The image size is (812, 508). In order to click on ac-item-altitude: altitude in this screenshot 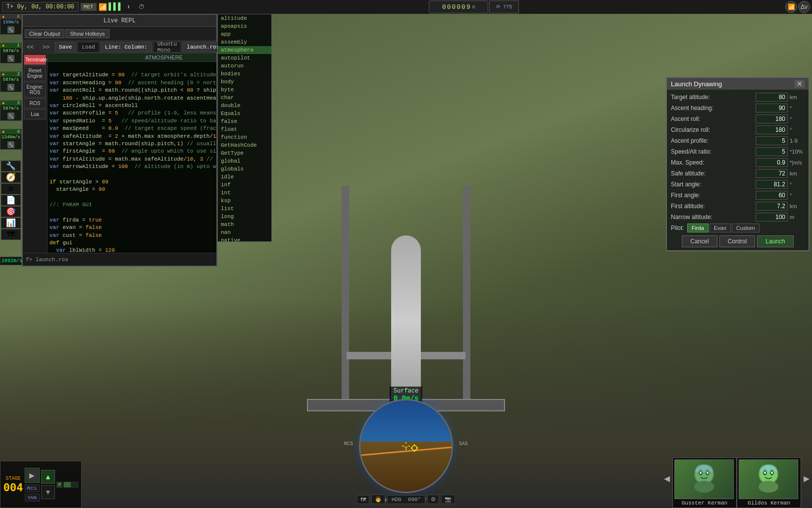, I will do `click(245, 18)`.